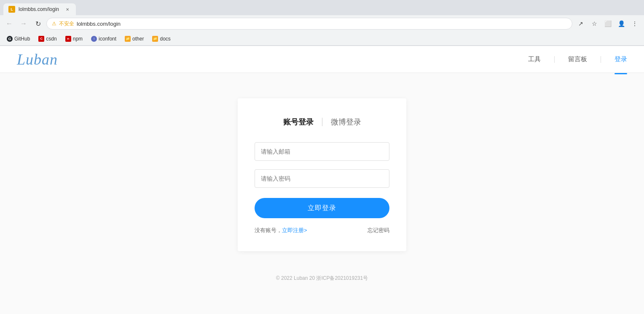 The image size is (644, 314). What do you see at coordinates (322, 152) in the screenshot?
I see `email-input` at bounding box center [322, 152].